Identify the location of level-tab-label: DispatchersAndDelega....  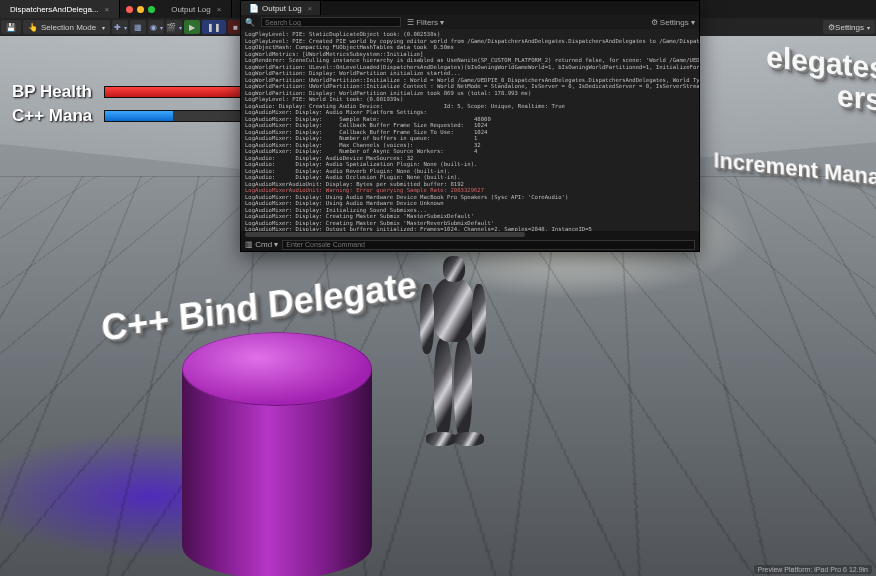
(54, 10).